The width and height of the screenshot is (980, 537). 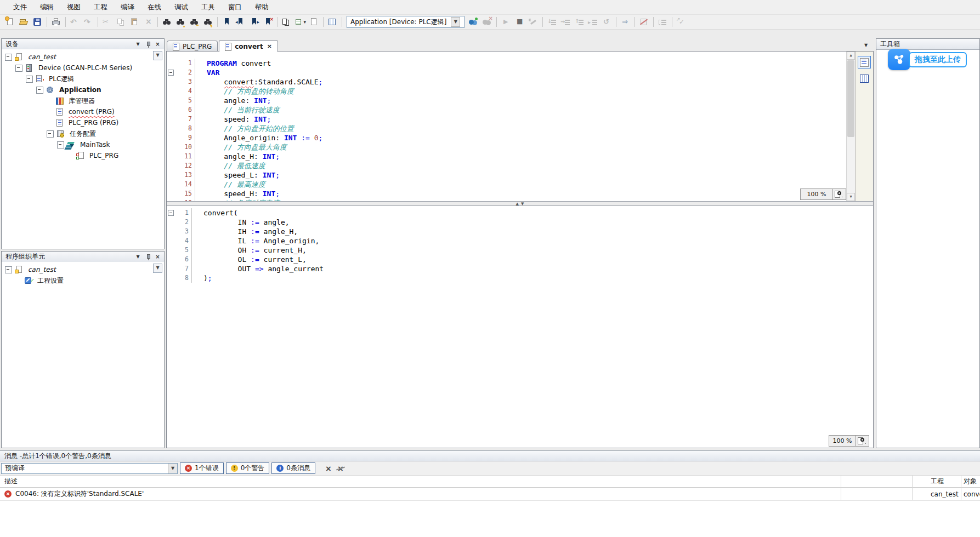 What do you see at coordinates (507, 268) in the screenshot?
I see `implementation-line-7: 7 OUT => angle_current` at bounding box center [507, 268].